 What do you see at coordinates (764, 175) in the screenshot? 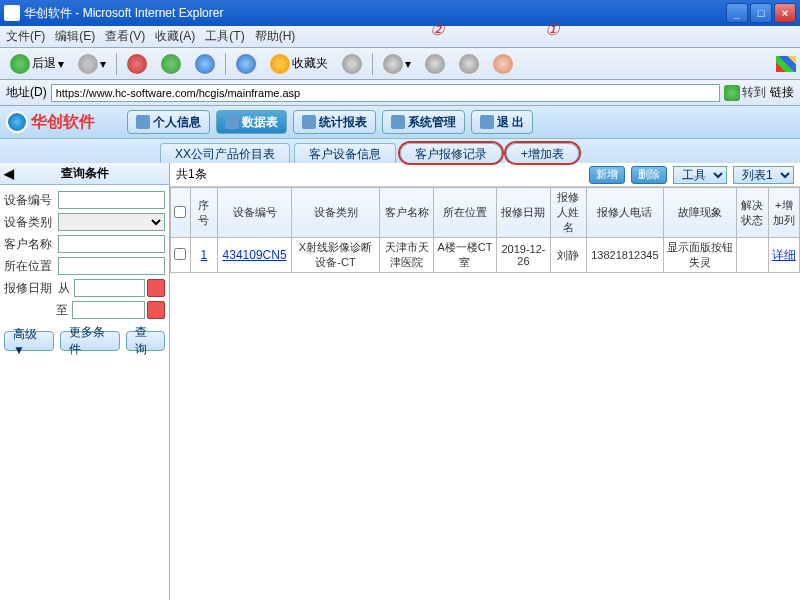
I see `list-select: 列表1` at bounding box center [764, 175].